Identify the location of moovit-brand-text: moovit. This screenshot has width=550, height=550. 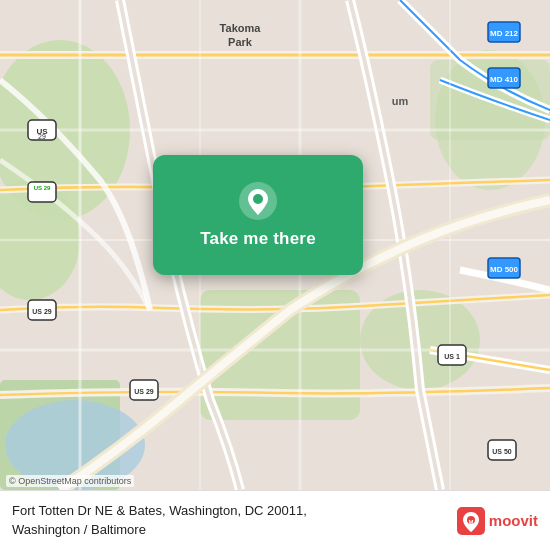
(514, 520).